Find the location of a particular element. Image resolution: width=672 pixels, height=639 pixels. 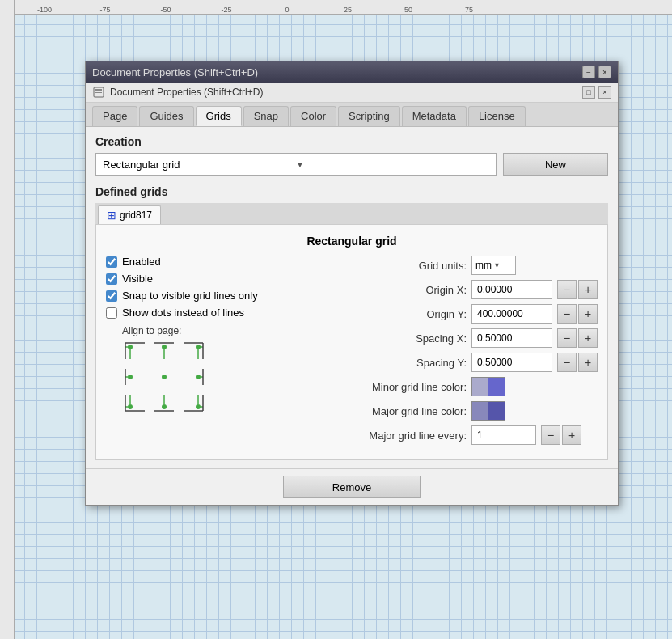

titlebar-buttons: − × is located at coordinates (597, 72).